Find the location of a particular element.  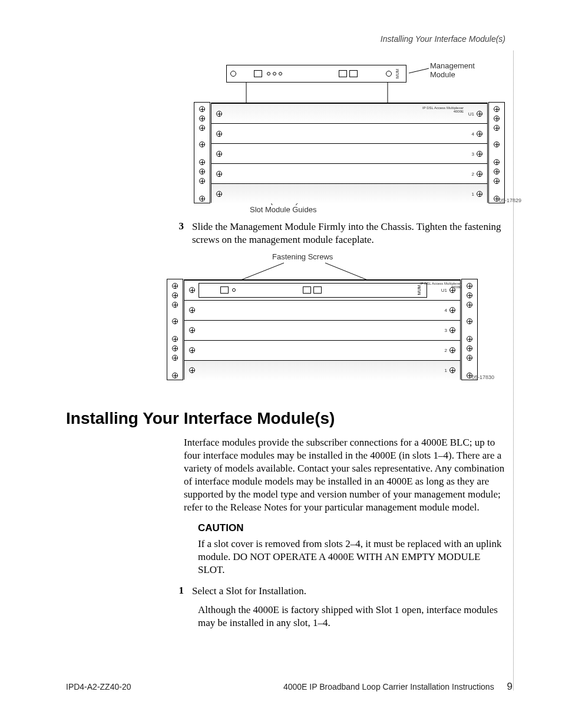

page-footer: IPD4-A2-ZZ40-20 4000E IP Broadband Loop … is located at coordinates (289, 687).